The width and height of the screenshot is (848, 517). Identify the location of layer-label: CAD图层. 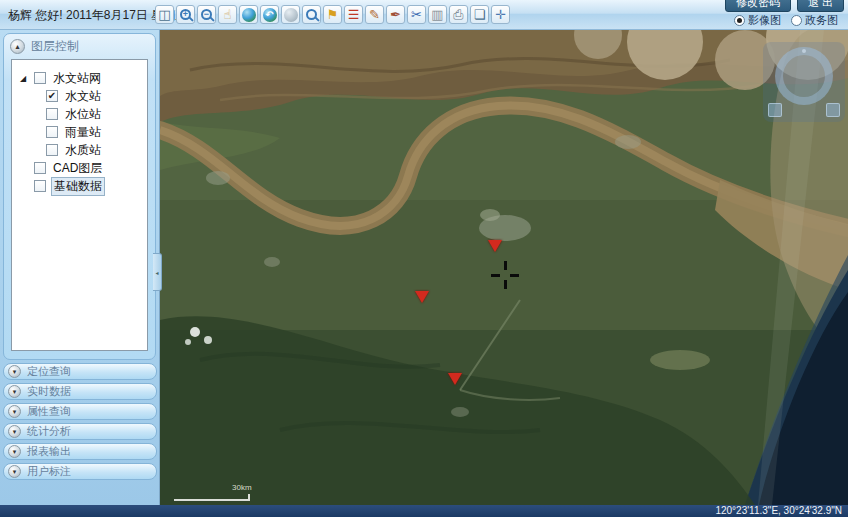
(78, 168).